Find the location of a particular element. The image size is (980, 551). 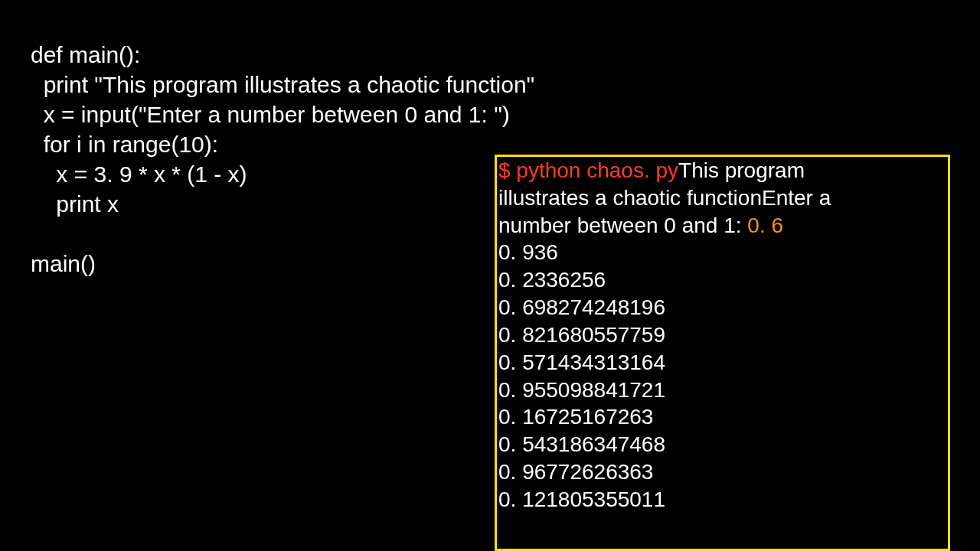

terminal-line: 0. 698274248196 is located at coordinates (723, 308).